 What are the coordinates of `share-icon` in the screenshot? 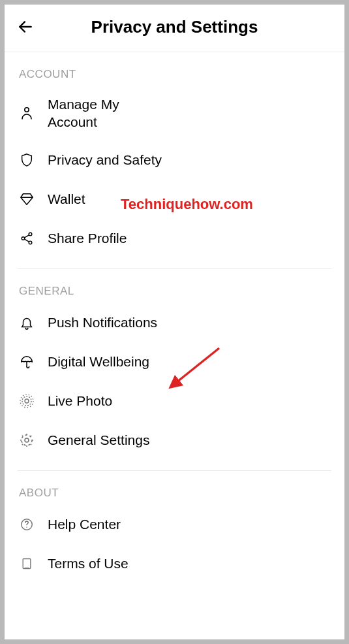 It's located at (27, 238).